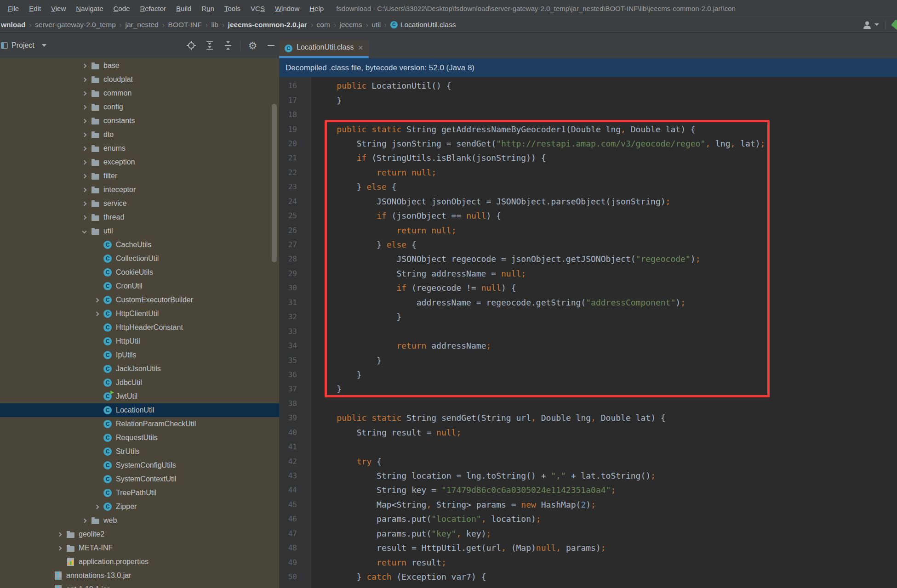 The image size is (897, 588). What do you see at coordinates (140, 452) in the screenshot?
I see `tree-item-strutils: CStrUtils` at bounding box center [140, 452].